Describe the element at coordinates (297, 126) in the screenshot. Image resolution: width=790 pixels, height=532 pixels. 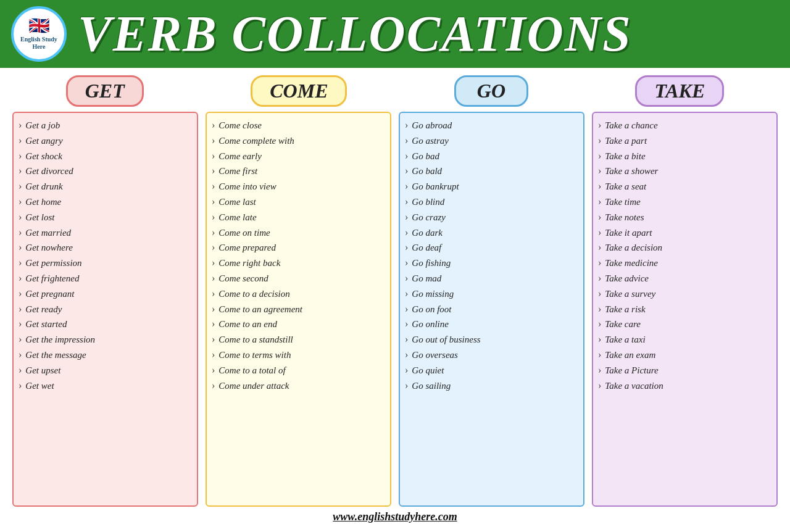
I see `list-item: Come close` at that location.